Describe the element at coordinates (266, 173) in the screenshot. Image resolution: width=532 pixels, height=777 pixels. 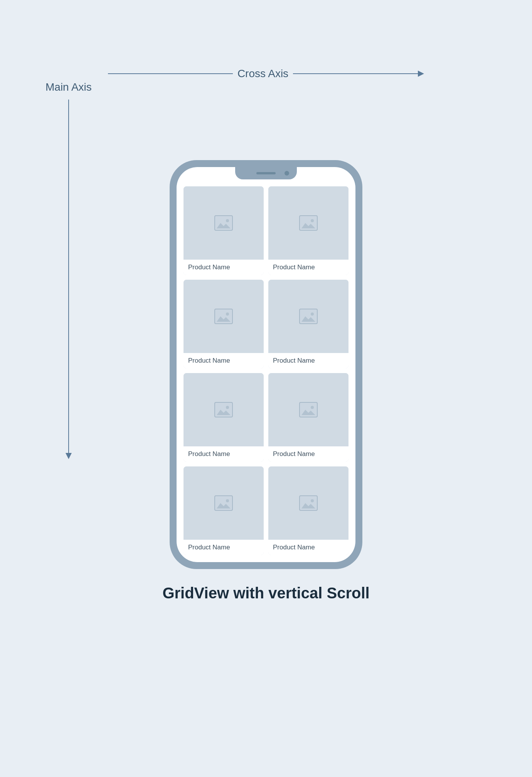
I see `notch-speaker` at that location.